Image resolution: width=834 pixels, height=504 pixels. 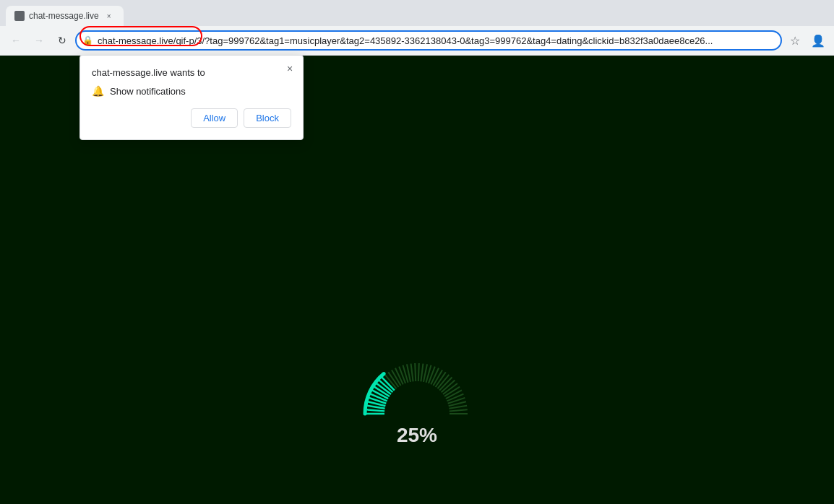 I want to click on bell-icon: 🔔, so click(x=98, y=91).